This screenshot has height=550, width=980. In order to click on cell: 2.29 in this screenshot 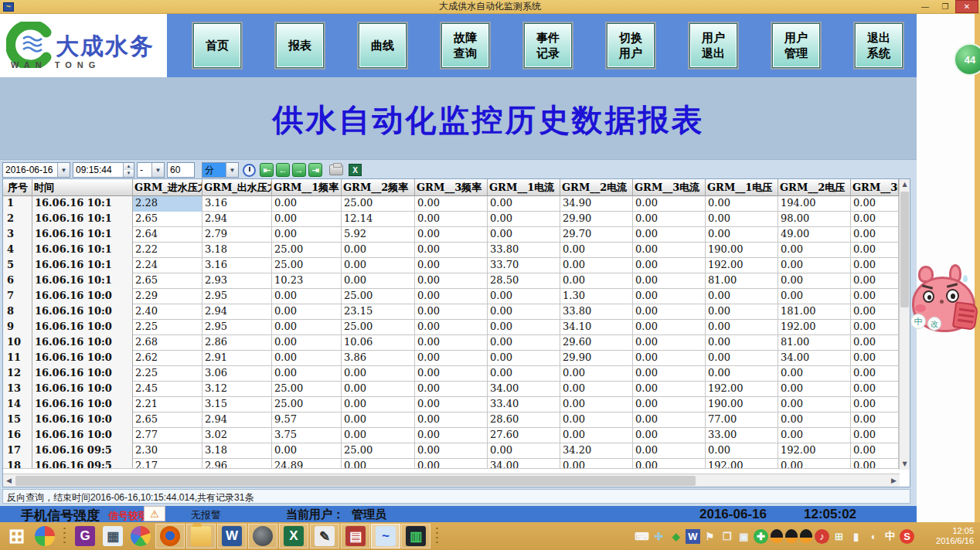, I will do `click(168, 297)`.